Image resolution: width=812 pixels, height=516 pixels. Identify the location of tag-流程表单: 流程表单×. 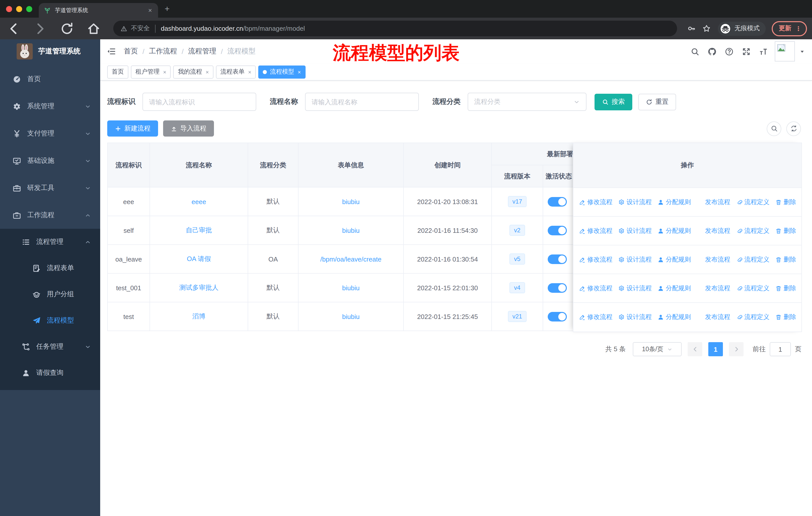
(236, 72).